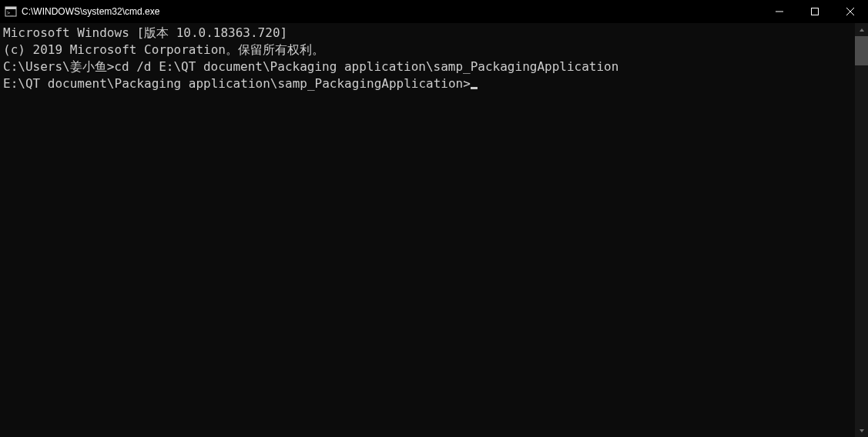 This screenshot has height=437, width=868. Describe the element at coordinates (80, 12) in the screenshot. I see `titlebar-left: >_ C:\WINDOWS\system32\cmd.exe` at that location.